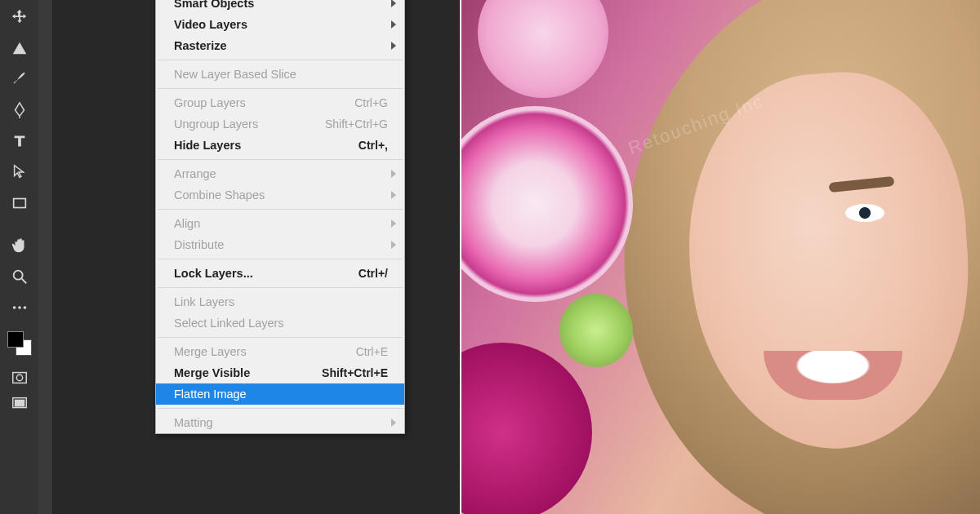 The image size is (980, 514). What do you see at coordinates (373, 145) in the screenshot?
I see `menu-item-shortcut: Ctrl+,` at bounding box center [373, 145].